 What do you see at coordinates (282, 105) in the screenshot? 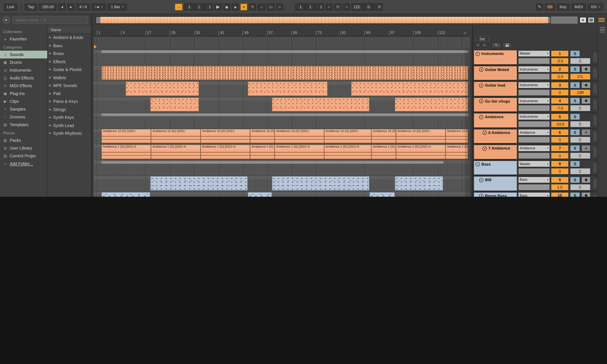
I see `lane-gu-itar-chugs` at bounding box center [282, 105].